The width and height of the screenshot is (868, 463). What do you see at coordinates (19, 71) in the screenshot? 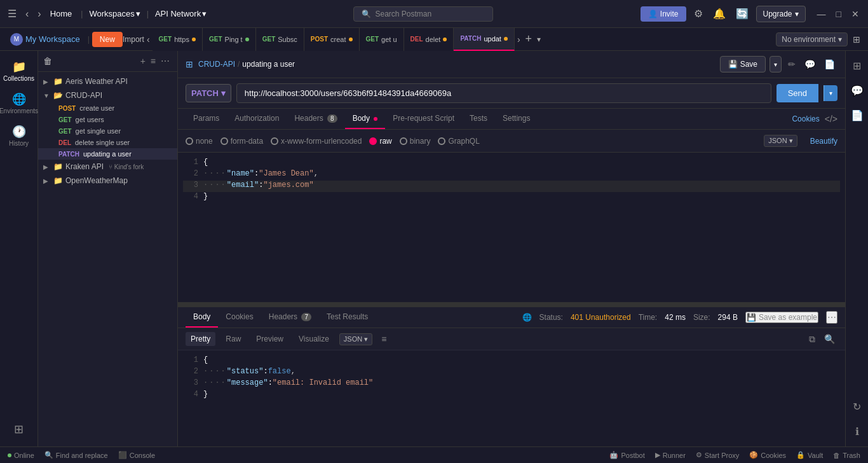
I see `sidebar-item-collections: 📁 Collections` at bounding box center [19, 71].